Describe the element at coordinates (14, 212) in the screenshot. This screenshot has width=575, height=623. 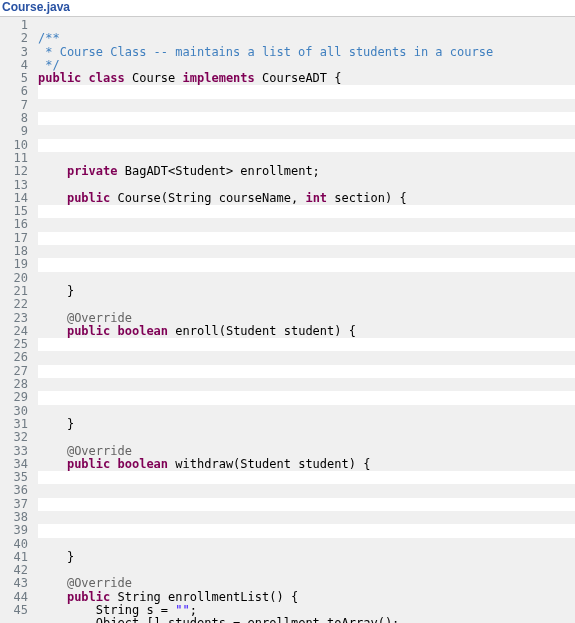
I see `line-number: 15` at that location.